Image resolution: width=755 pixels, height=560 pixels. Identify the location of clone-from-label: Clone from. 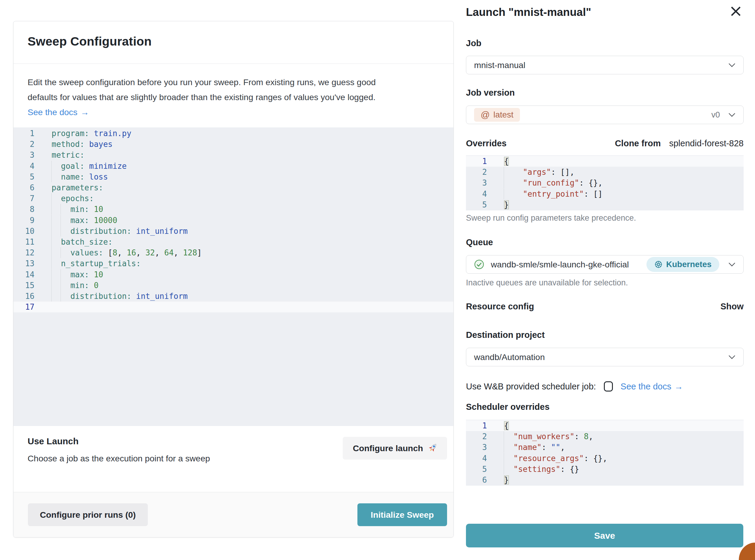
(638, 144).